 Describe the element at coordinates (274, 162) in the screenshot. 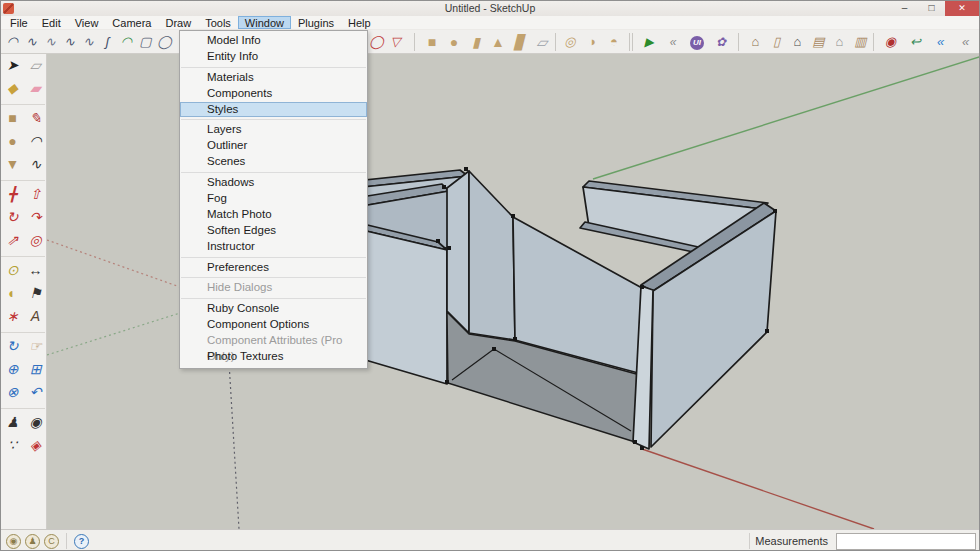

I see `menu-item-scenes: Scenes` at that location.